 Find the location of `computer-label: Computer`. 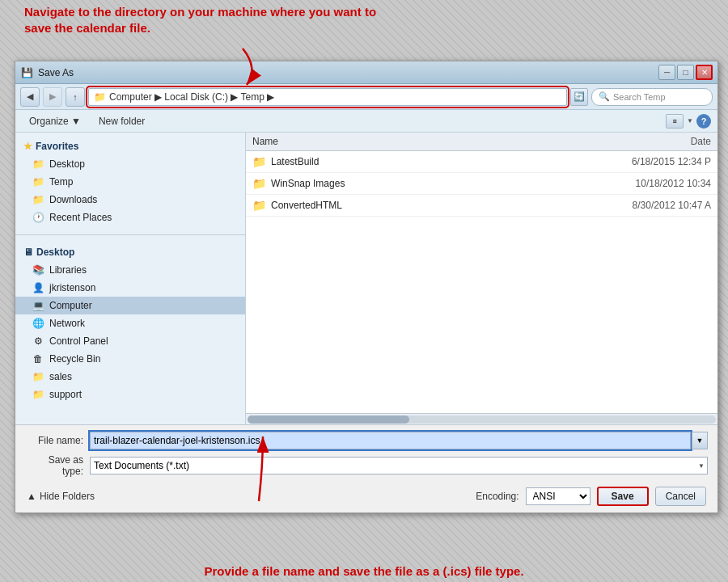

computer-label: Computer is located at coordinates (71, 306).